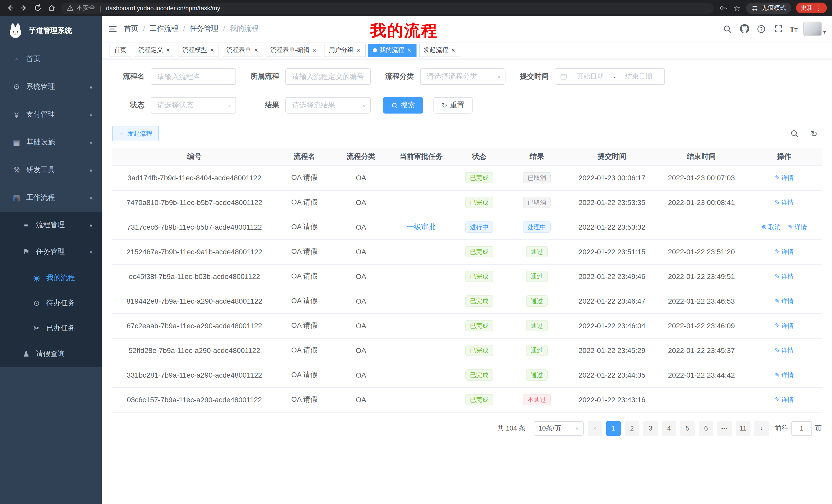  What do you see at coordinates (51, 142) in the screenshot?
I see `sidebar-item-infra: ▤基础设施∨` at bounding box center [51, 142].